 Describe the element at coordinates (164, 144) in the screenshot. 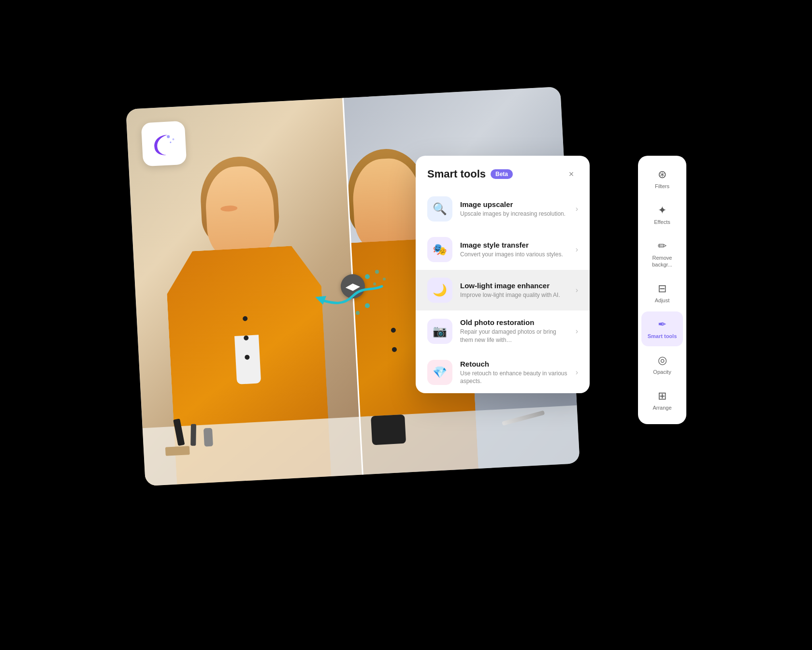

I see `app-logo` at that location.